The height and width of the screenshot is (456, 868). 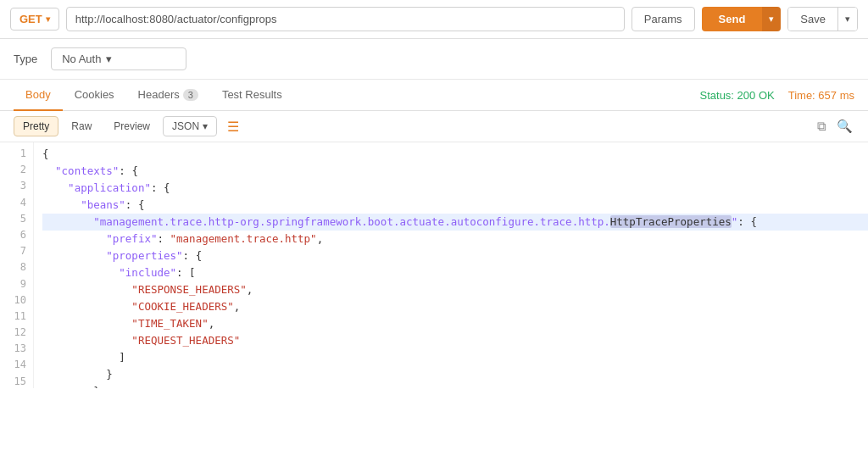 I want to click on auth-type-label: Type, so click(x=25, y=59).